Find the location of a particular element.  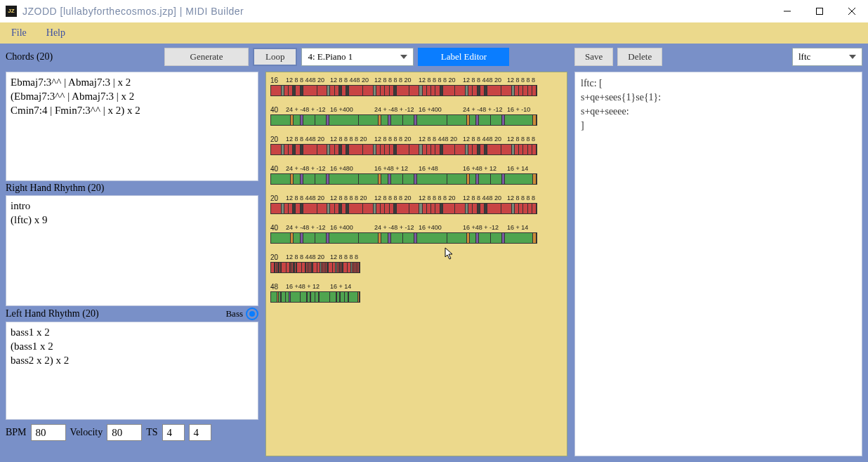

title-bar: JZ JZODD [lullabyforthecosmos.jzp] | MID… is located at coordinates (434, 11).